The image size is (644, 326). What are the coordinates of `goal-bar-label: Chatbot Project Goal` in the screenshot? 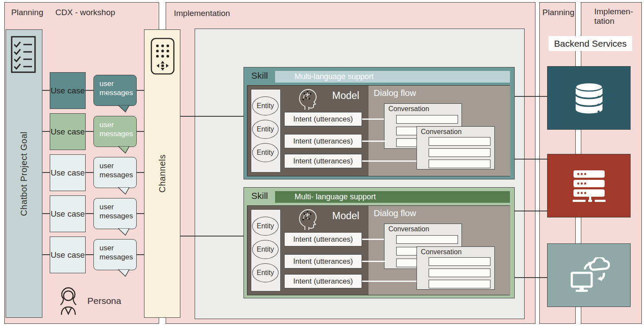 It's located at (24, 174).